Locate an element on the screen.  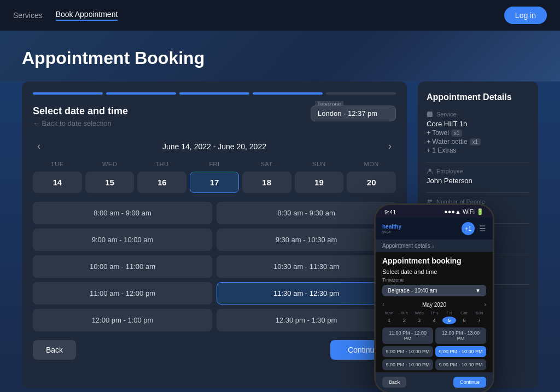
day-tue: TUE is located at coordinates (57, 164).